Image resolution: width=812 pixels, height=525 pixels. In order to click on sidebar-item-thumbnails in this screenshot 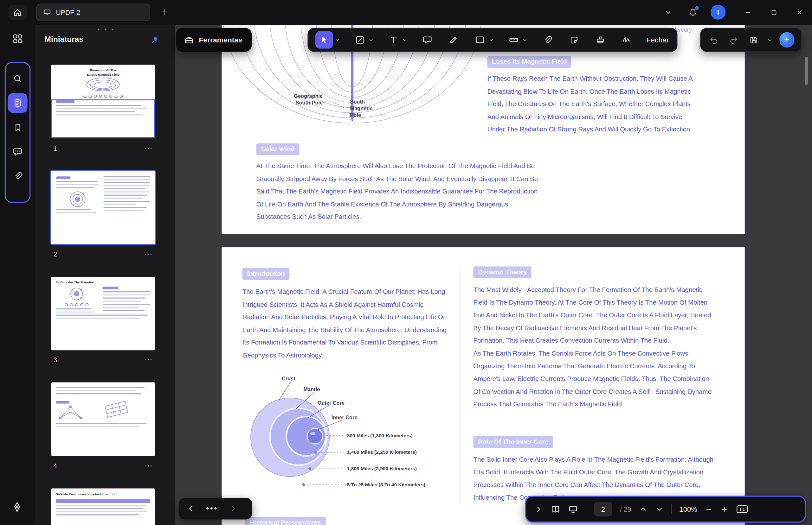, I will do `click(18, 103)`.